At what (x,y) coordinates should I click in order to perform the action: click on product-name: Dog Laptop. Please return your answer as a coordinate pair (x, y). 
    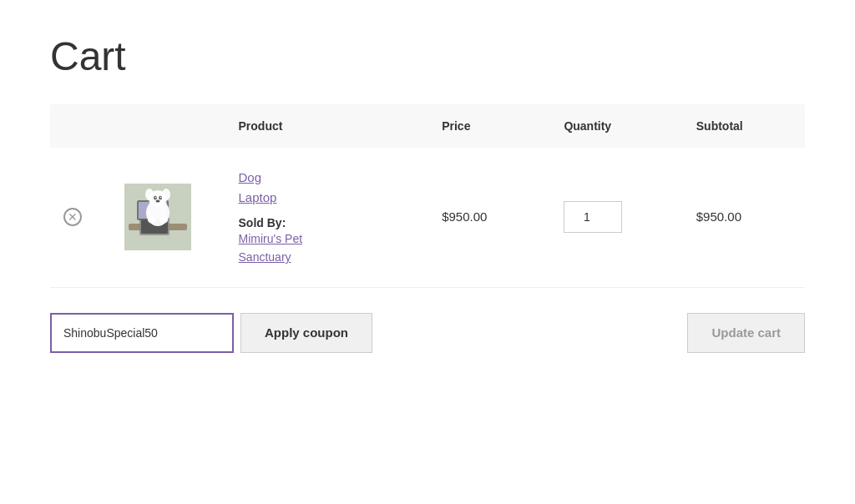
    Looking at the image, I should click on (327, 188).